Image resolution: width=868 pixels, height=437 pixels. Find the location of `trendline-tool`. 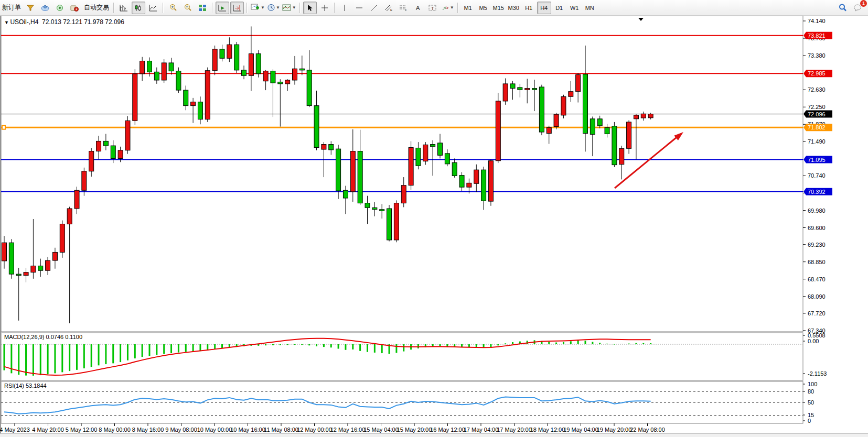

trendline-tool is located at coordinates (374, 8).